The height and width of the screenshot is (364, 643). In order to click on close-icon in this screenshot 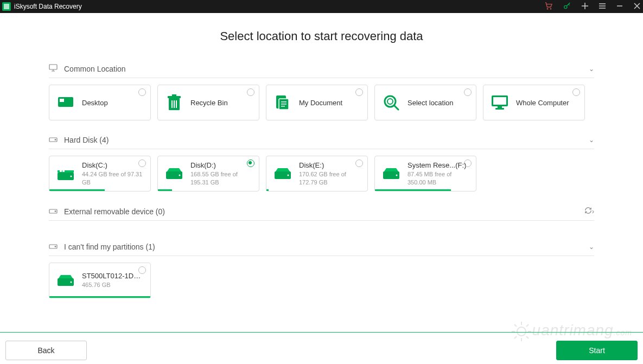, I will do `click(637, 7)`.